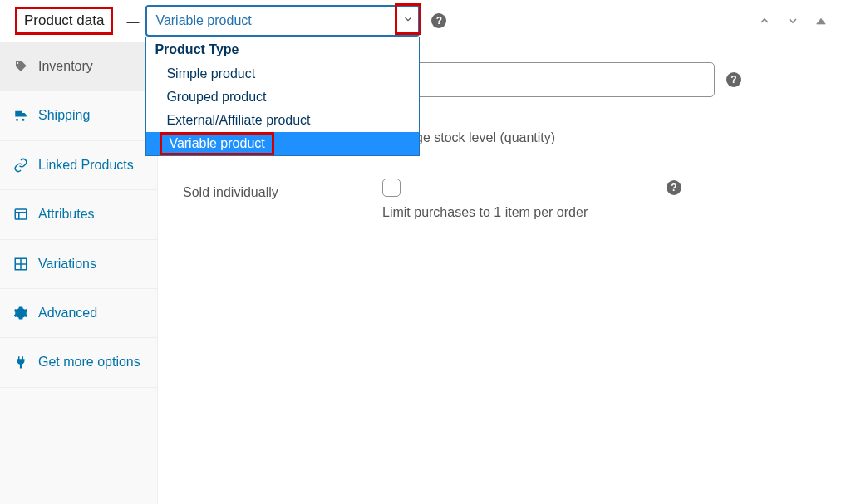  I want to click on dropdown-option-external: External/Affiliate product, so click(283, 120).